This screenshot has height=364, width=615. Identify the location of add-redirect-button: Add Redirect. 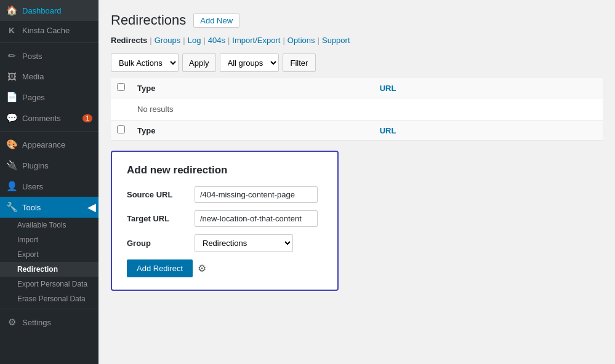
(160, 268).